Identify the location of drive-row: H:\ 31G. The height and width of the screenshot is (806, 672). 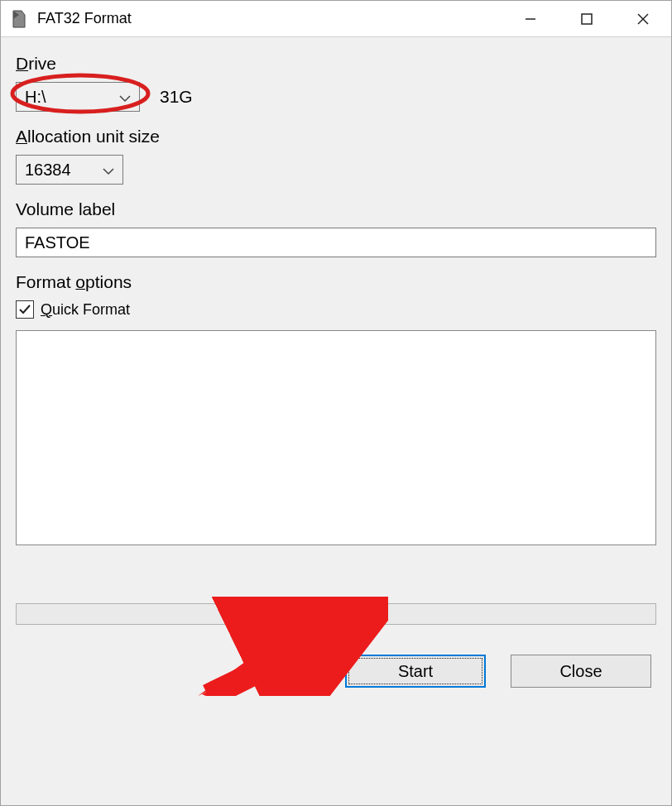
(336, 97).